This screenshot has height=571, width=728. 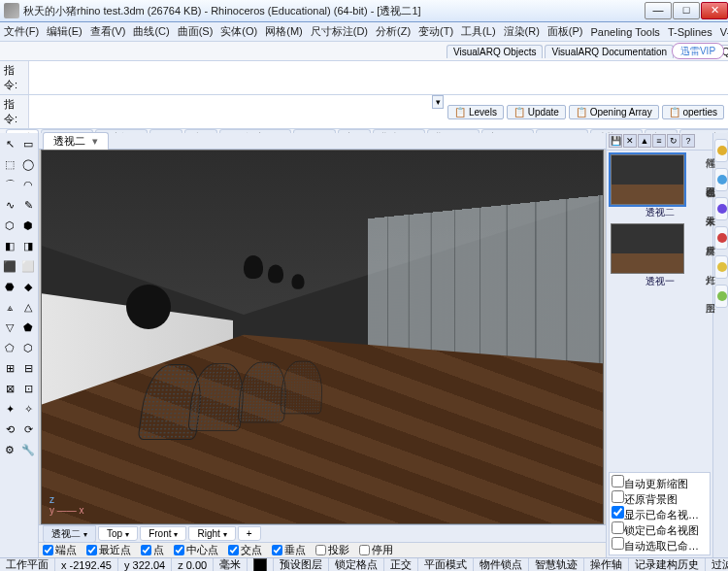 What do you see at coordinates (28, 205) in the screenshot?
I see `tool-button: ✎` at bounding box center [28, 205].